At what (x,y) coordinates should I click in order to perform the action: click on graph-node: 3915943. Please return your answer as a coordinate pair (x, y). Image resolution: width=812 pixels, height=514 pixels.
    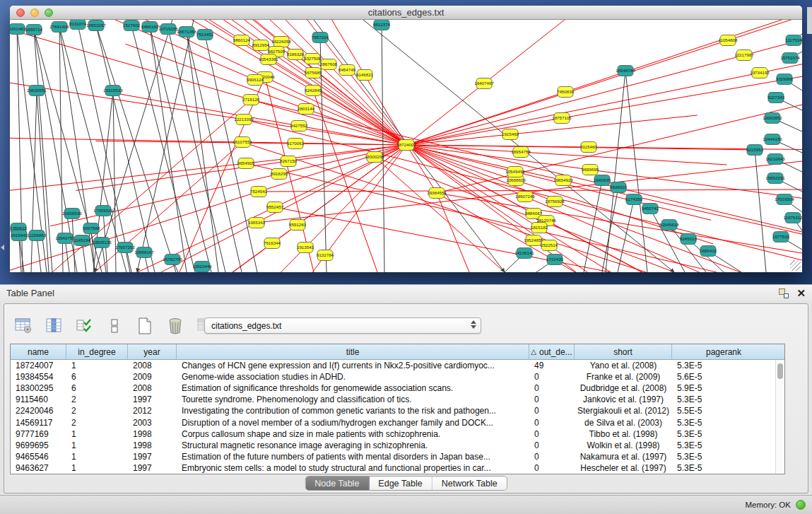
    Looking at the image, I should click on (20, 236).